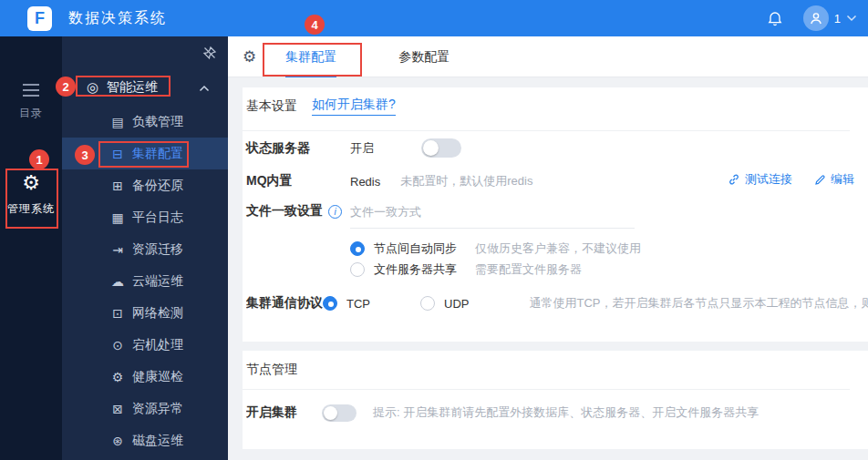  I want to click on submenu-item-load-management: ▤负载管理, so click(145, 122).